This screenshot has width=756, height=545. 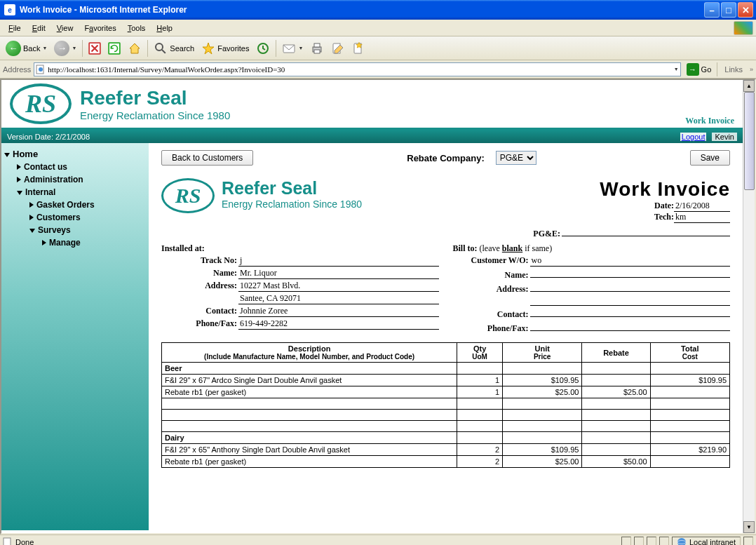 I want to click on vertical-scrollbar: ▲ ▼, so click(x=749, y=307).